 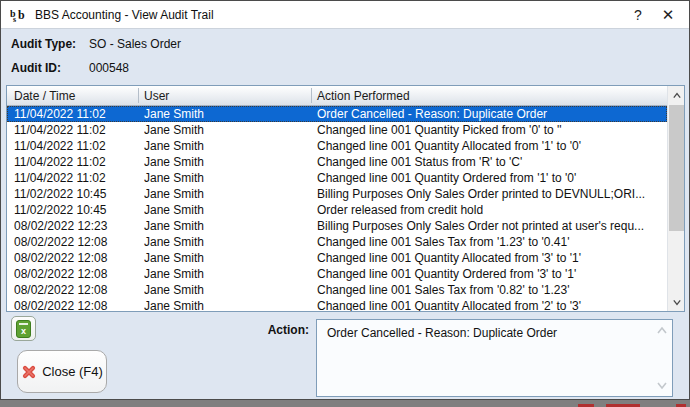 I want to click on table-row: 11/02/2022 10:45 Jane Smith Billing Purp…, so click(x=337, y=194).